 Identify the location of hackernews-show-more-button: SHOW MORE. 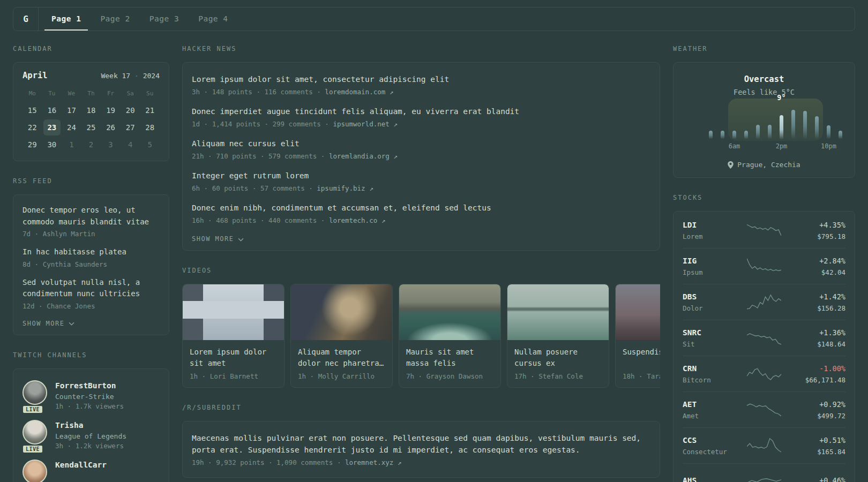
(421, 239).